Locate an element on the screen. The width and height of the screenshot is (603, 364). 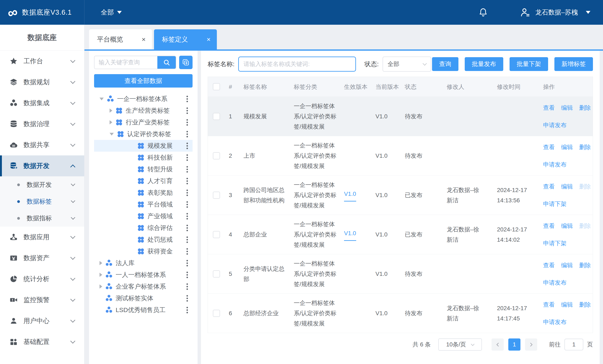
page-size-select: 10条/页 is located at coordinates (460, 344).